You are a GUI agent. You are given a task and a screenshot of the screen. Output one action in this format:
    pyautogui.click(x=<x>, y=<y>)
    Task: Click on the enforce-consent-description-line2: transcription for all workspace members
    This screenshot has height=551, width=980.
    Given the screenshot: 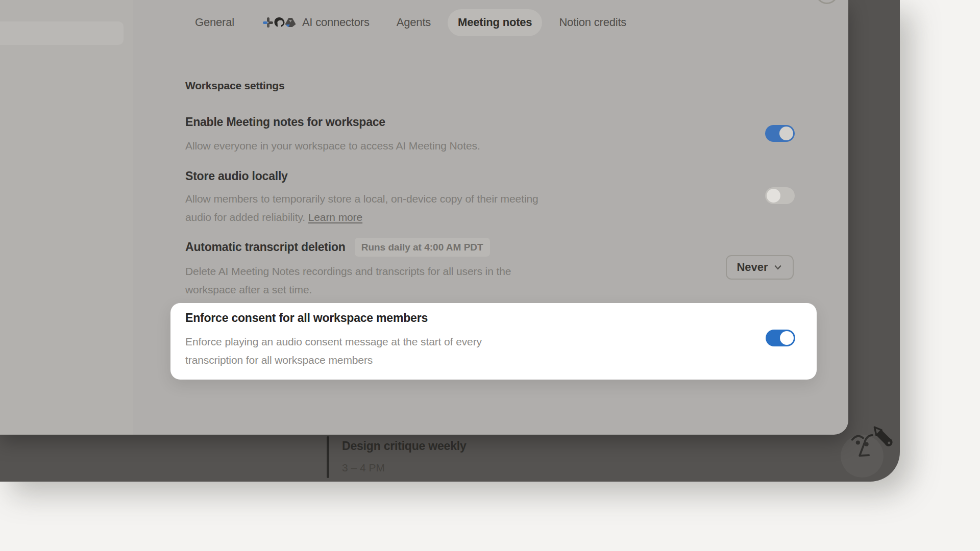 What is the action you would take?
    pyautogui.click(x=334, y=360)
    